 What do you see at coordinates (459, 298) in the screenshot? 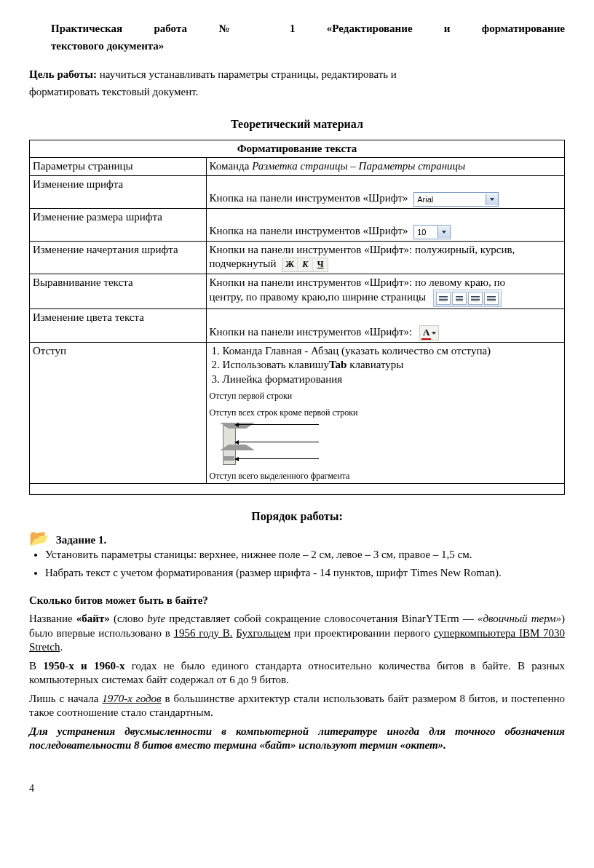
I see `align-center-icon` at bounding box center [459, 298].